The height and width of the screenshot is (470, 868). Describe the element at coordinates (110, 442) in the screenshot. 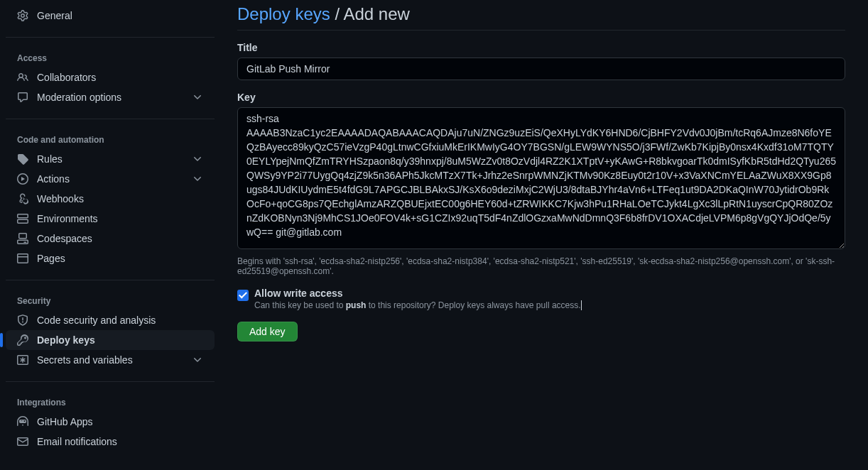

I see `sidebar-item-email-notifications: Email notifications` at that location.